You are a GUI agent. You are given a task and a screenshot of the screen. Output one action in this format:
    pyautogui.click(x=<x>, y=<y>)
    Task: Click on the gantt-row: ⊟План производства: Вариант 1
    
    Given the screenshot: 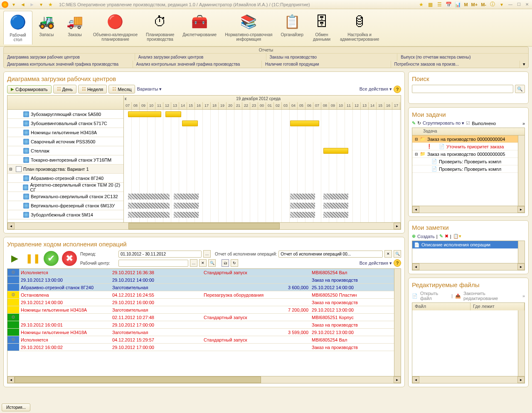 What is the action you would take?
    pyautogui.click(x=66, y=169)
    